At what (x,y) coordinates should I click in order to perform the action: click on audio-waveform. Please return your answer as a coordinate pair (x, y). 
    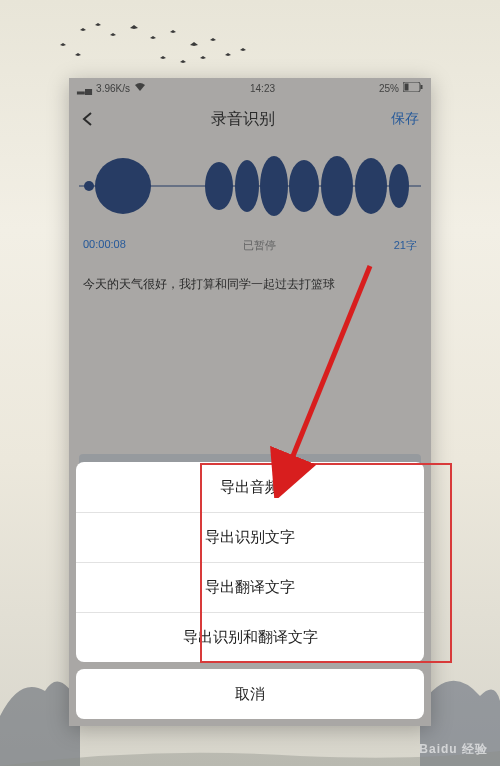
    Looking at the image, I should click on (250, 186).